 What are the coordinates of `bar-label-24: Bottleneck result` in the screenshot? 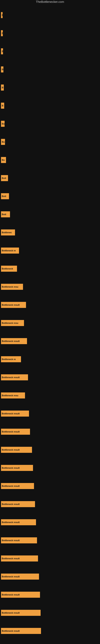 It's located at (11, 450).